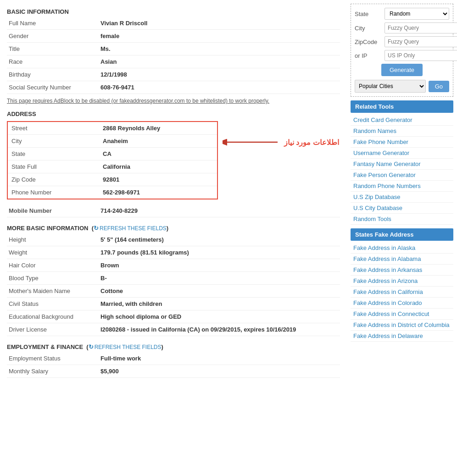  Describe the element at coordinates (312, 142) in the screenshot. I see `annotation-text: اطلاعات مورد نیاز` at that location.